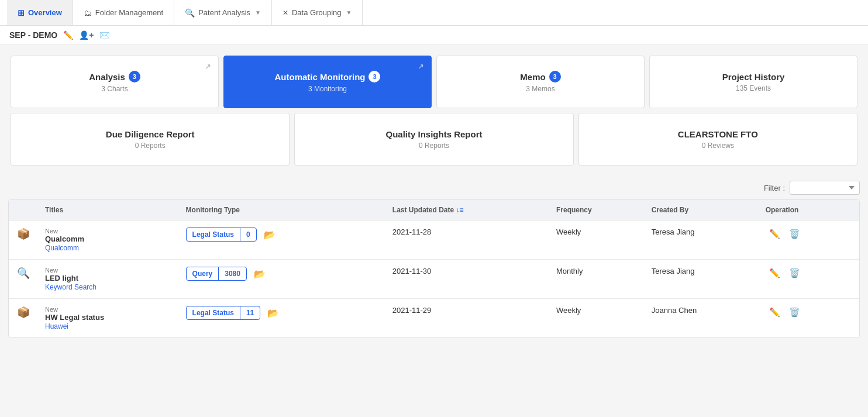 The width and height of the screenshot is (868, 417). What do you see at coordinates (702, 318) in the screenshot?
I see `row-created-by: Joanna Chen` at bounding box center [702, 318].